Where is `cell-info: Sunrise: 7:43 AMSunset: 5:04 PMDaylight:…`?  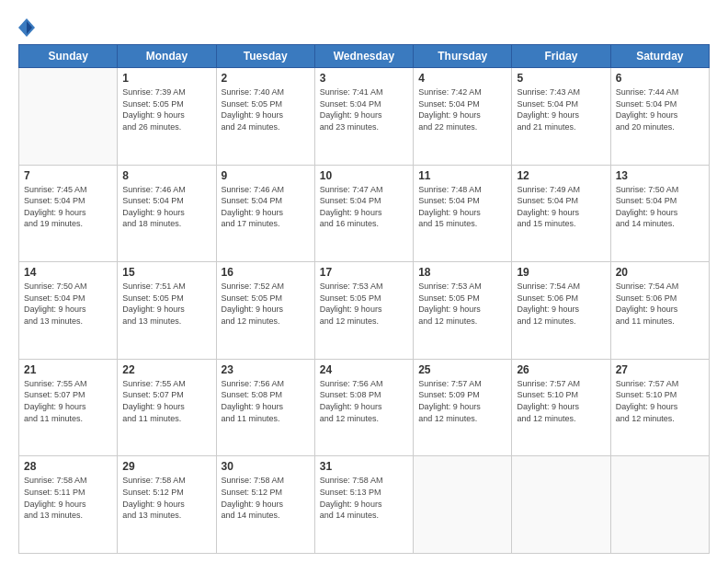 cell-info: Sunrise: 7:43 AMSunset: 5:04 PMDaylight:… is located at coordinates (561, 109).